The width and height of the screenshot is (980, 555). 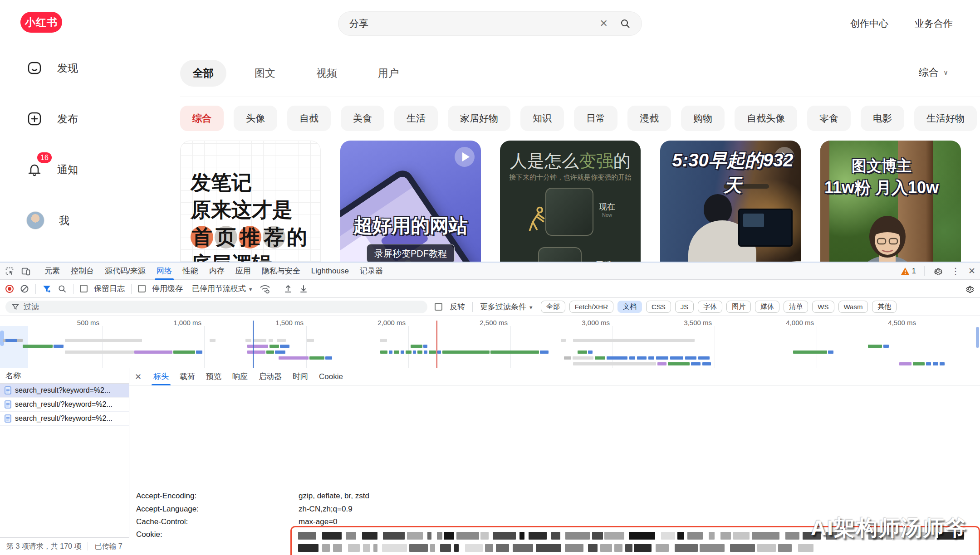 I want to click on category-chip-1: 综合, so click(x=202, y=118).